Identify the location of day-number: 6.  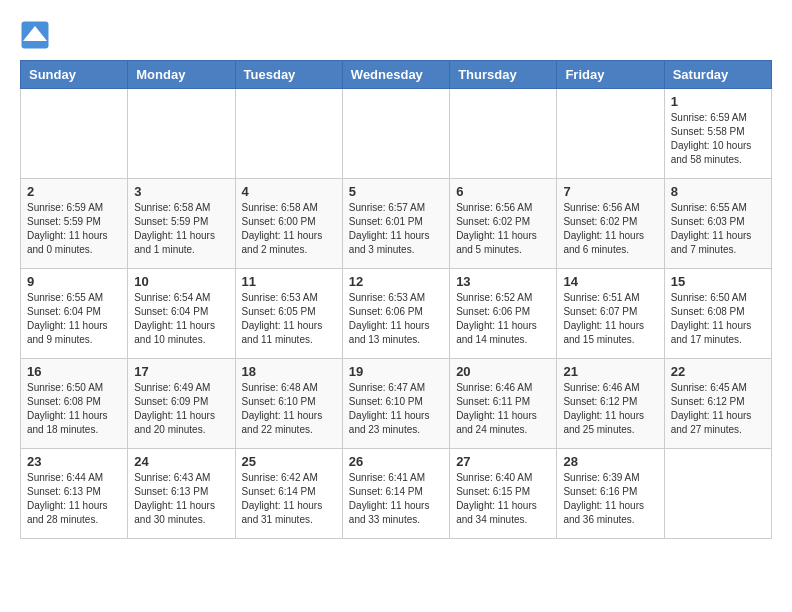
(503, 192).